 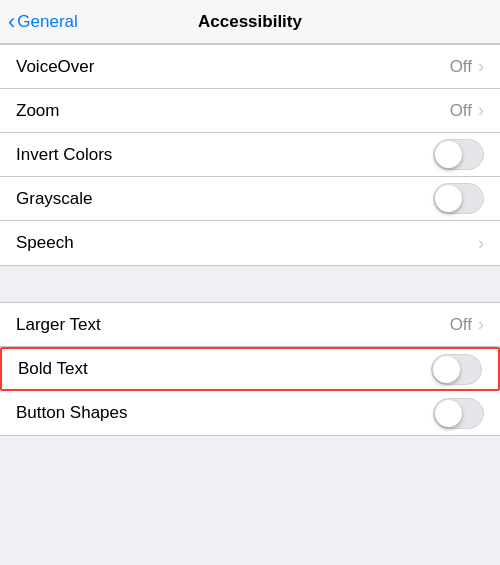 I want to click on zoom-value: Off, so click(x=461, y=111).